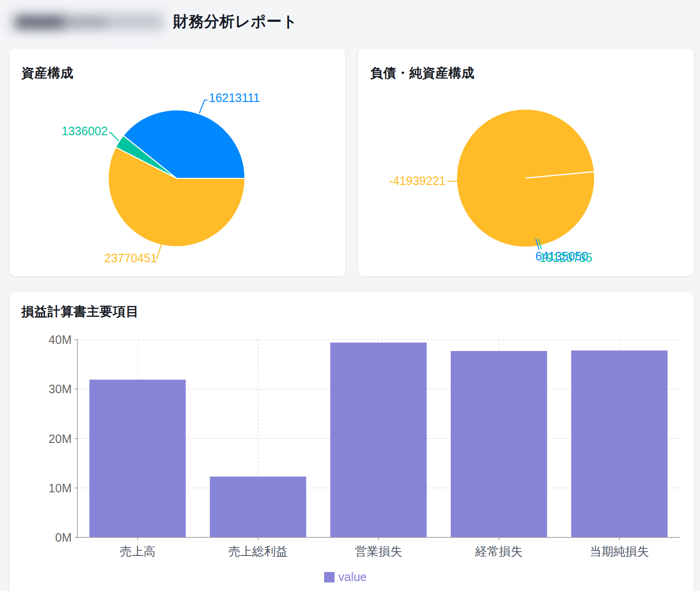 The image size is (700, 591). I want to click on y-axis-tick-label: 0M, so click(64, 537).